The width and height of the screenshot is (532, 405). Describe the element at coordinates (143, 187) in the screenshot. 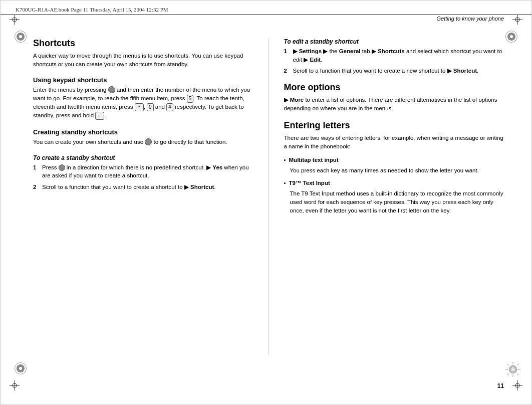

I see `create-shortcut-step2: 2 Scroll to a function that you want to …` at that location.